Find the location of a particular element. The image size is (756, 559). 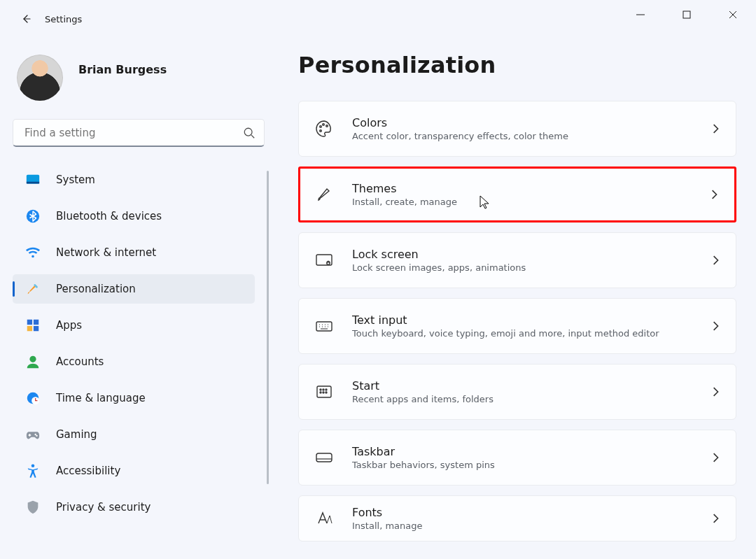

card-themes: Themes Install, create, manage is located at coordinates (517, 194).